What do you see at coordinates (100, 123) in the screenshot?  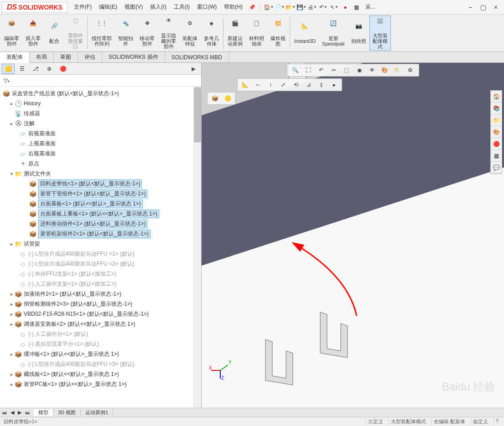 I see `tree-annotations: ▸Ⓐ注解` at bounding box center [100, 123].